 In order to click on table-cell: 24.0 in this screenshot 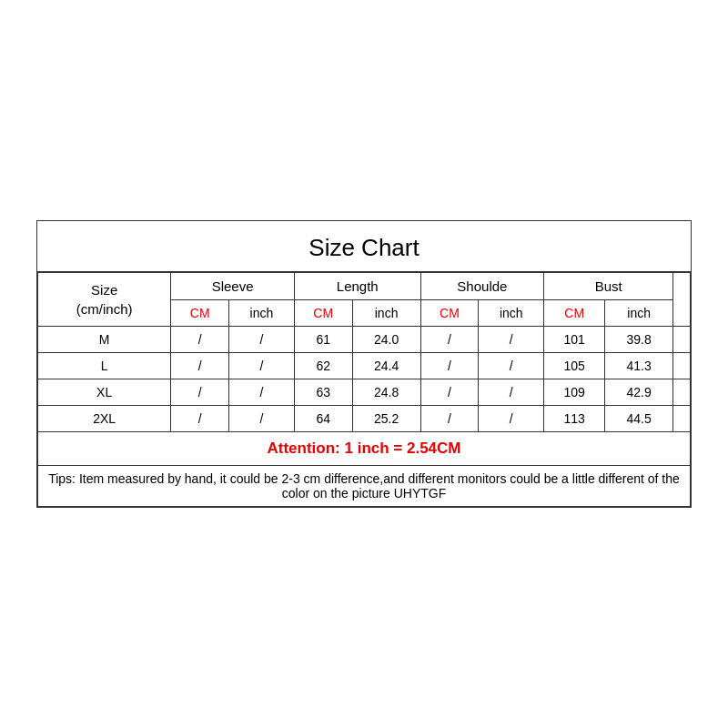, I will do `click(386, 340)`.